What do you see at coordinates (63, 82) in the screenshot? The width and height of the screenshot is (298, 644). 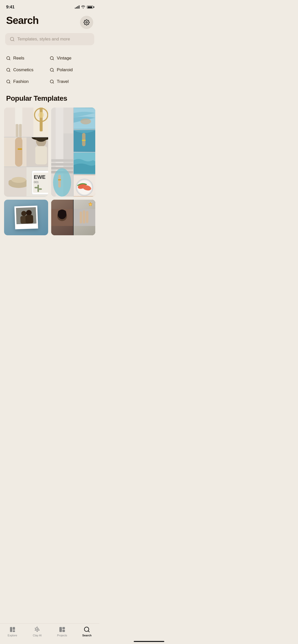 I see `quick-search-travel-label: Travel` at bounding box center [63, 82].